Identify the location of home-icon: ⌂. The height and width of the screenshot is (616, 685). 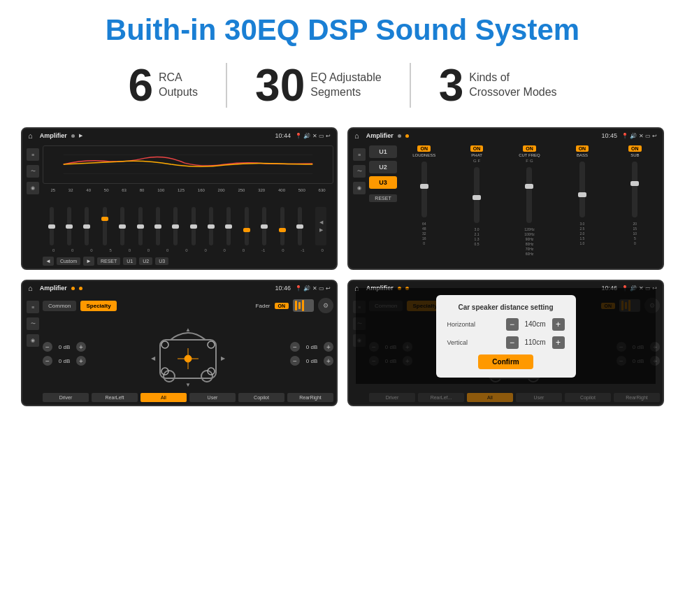
(31, 136).